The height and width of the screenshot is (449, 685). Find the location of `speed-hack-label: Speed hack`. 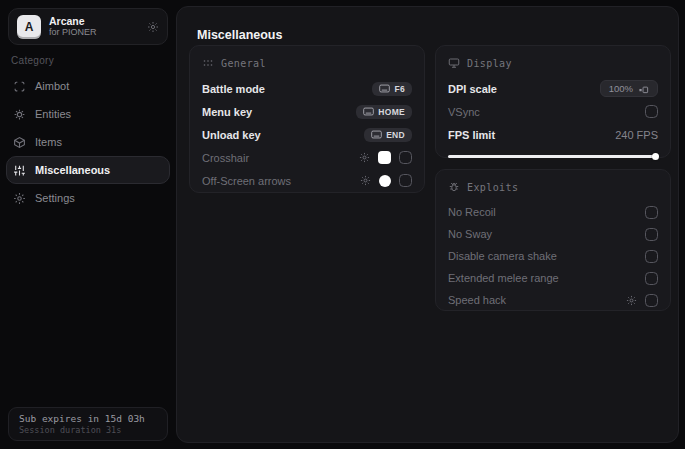

speed-hack-label: Speed hack is located at coordinates (477, 300).